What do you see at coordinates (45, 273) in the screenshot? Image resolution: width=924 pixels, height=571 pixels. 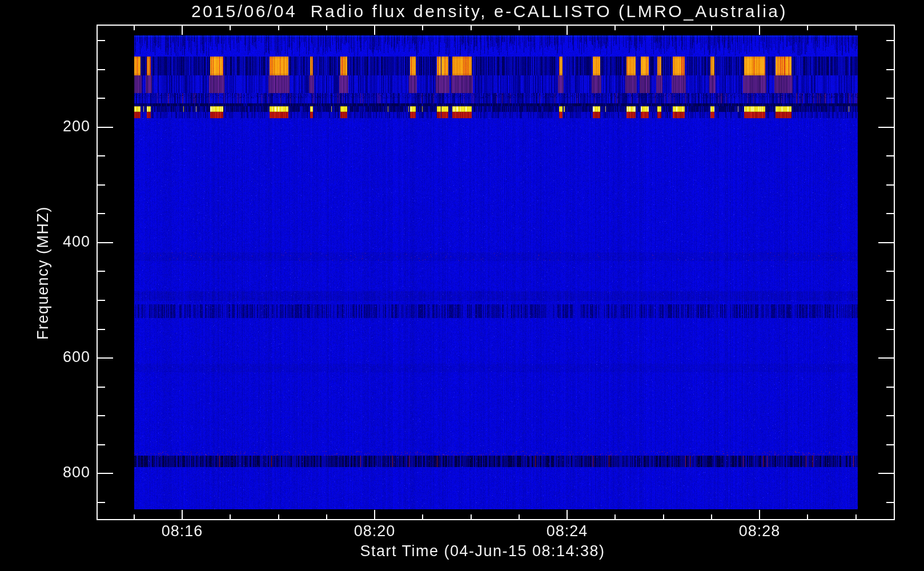 I see `y-axis-label: Frequency (MHZ)` at bounding box center [45, 273].